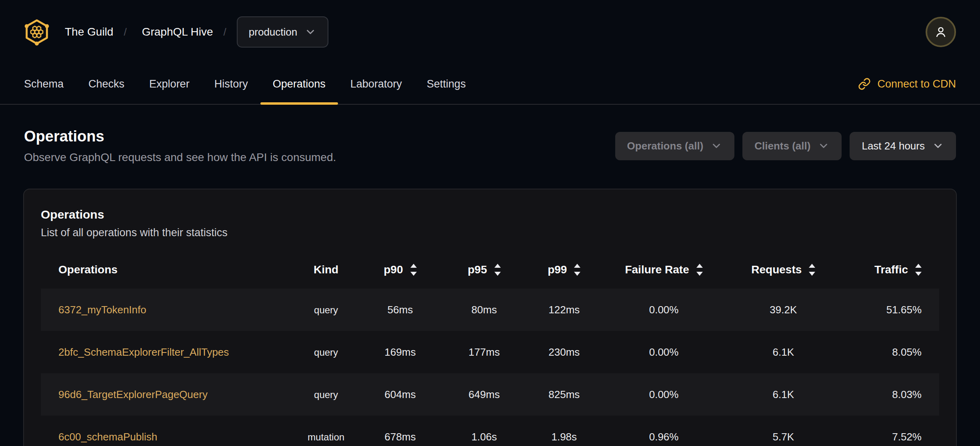 The image size is (980, 446). What do you see at coordinates (490, 215) in the screenshot?
I see `card-title: Operations` at bounding box center [490, 215].